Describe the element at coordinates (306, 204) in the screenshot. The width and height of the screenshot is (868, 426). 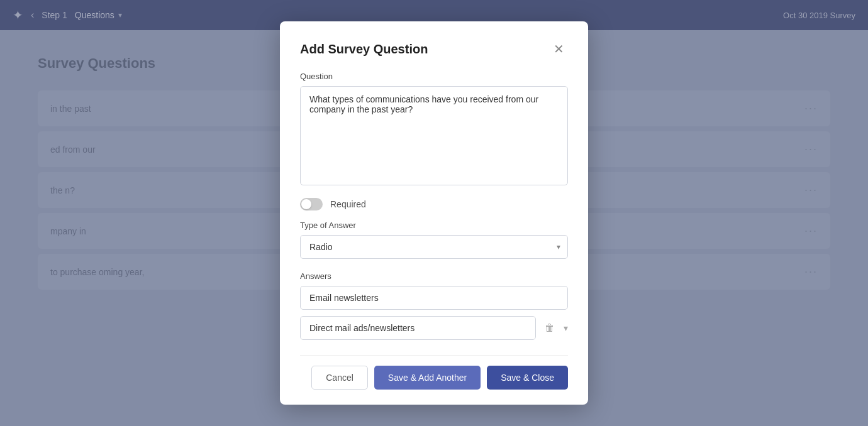
I see `toggle-knob` at that location.